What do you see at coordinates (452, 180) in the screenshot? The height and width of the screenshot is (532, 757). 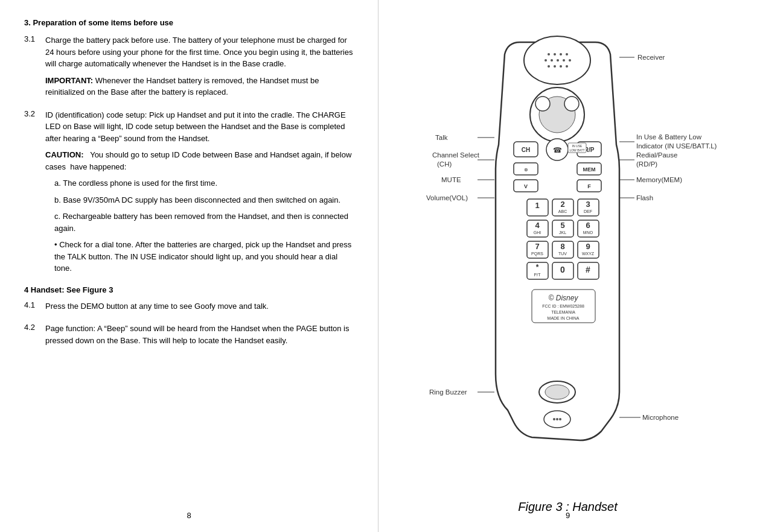 I see `mute-label: MUTE` at bounding box center [452, 180].